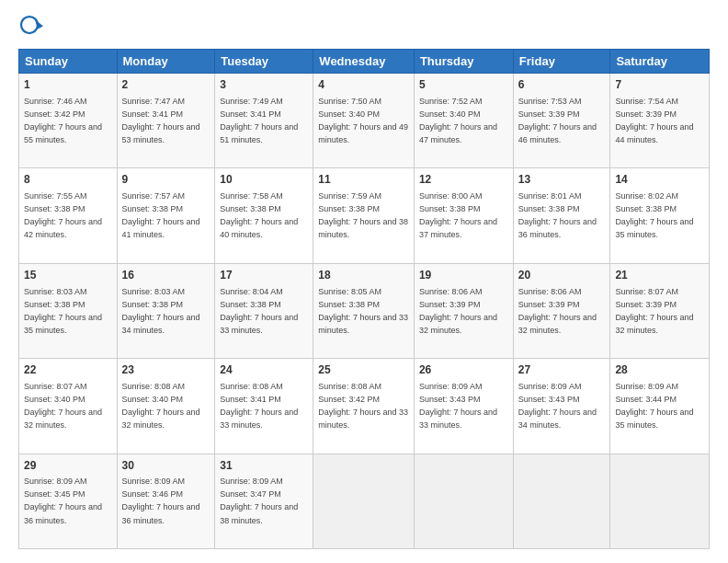 This screenshot has height=563, width=728. I want to click on day-info: Sunrise: 8:05 AMSunset: 3:38 PMDaylight:…, so click(363, 311).